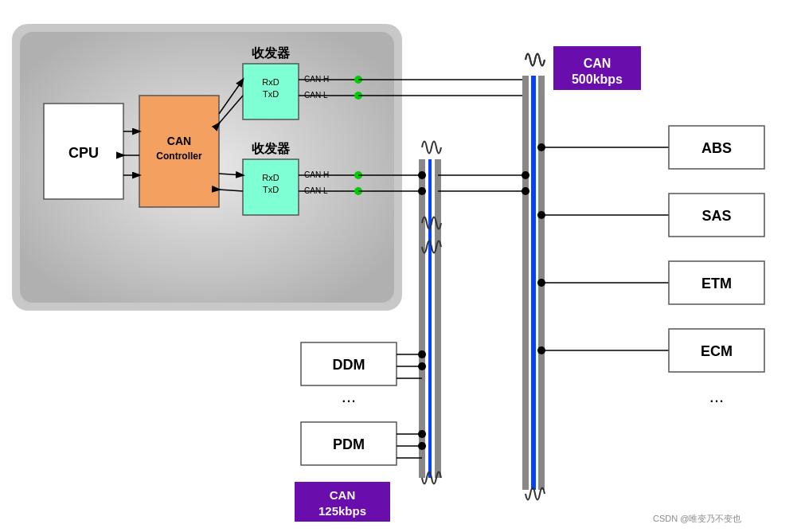 The width and height of the screenshot is (801, 532). Describe the element at coordinates (84, 153) in the screenshot. I see `cpu-label: CPU` at that location.